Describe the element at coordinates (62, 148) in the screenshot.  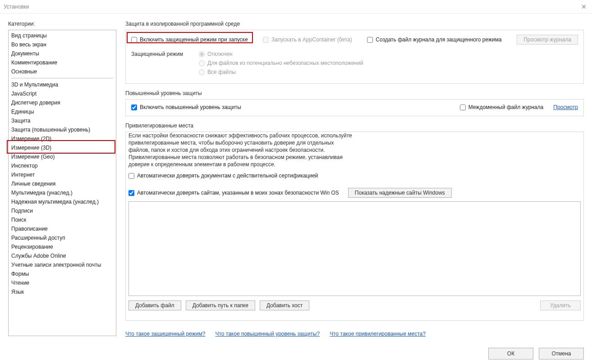
I see `category-item: Измерение (3D)` at that location.